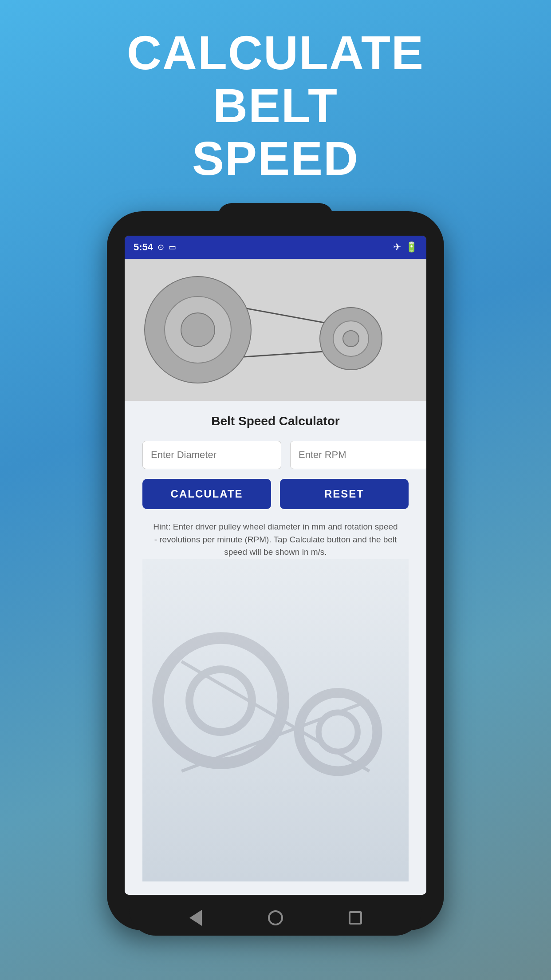  I want to click on recent-button, so click(355, 918).